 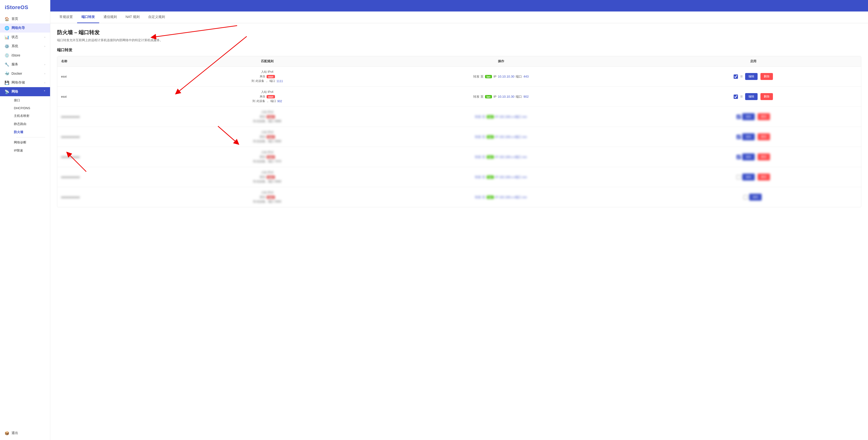 What do you see at coordinates (7, 433) in the screenshot?
I see `exit-icon: 📦` at bounding box center [7, 433].